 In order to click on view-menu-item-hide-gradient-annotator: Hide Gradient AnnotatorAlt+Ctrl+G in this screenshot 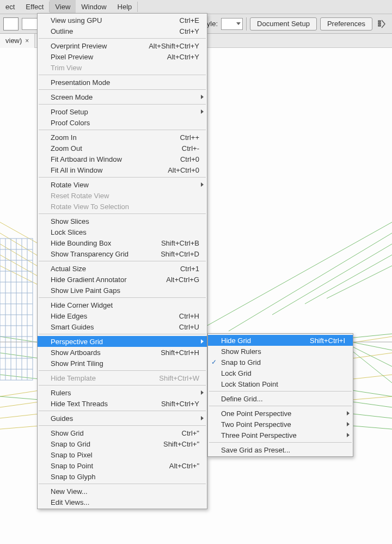, I will do `click(122, 279)`.